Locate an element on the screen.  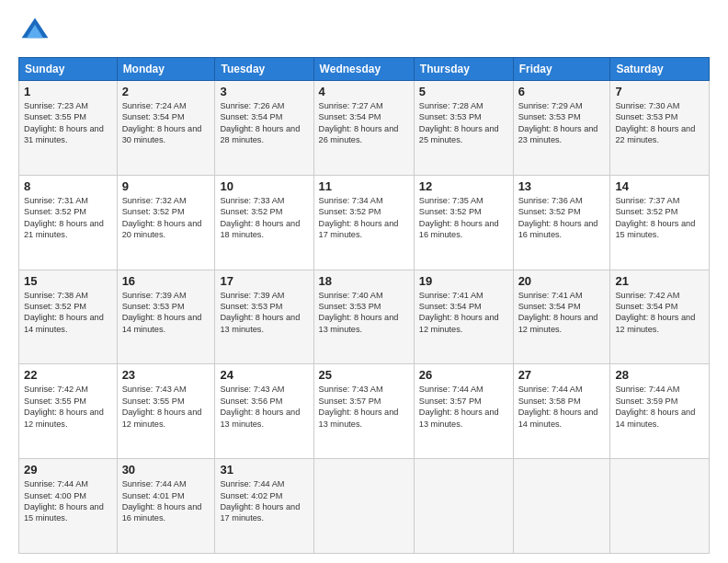
day-info: Sunrise: 7:42 AM Sunset: 3:54 PM Dayligh… is located at coordinates (660, 313).